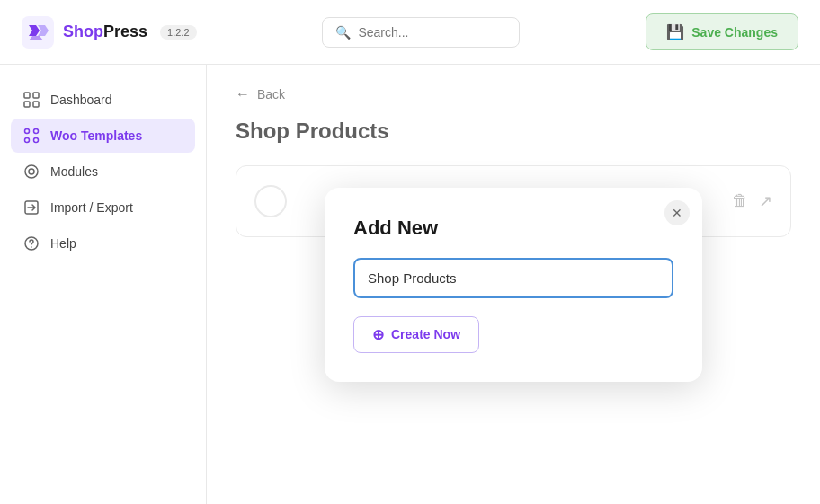 Image resolution: width=820 pixels, height=504 pixels. I want to click on search-icon: 🔍, so click(343, 32).